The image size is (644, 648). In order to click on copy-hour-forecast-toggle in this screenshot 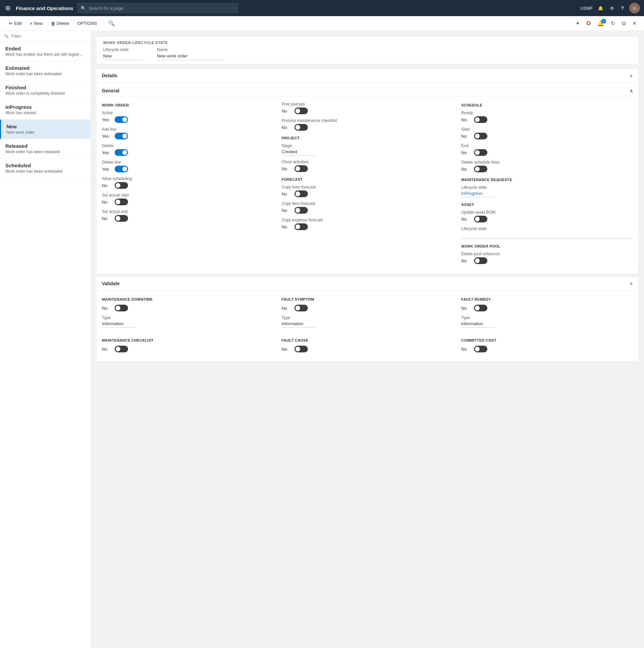, I will do `click(301, 194)`.